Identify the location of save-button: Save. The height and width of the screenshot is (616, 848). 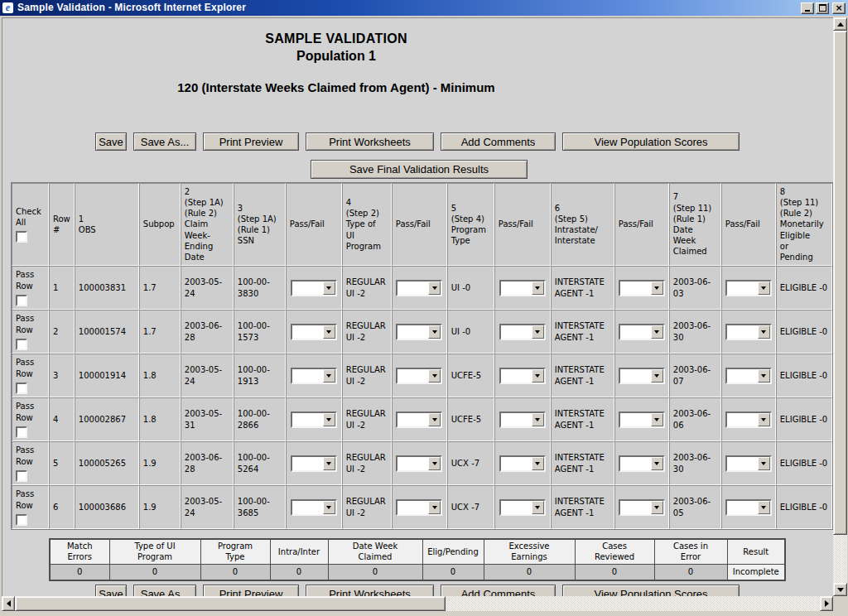
(111, 142).